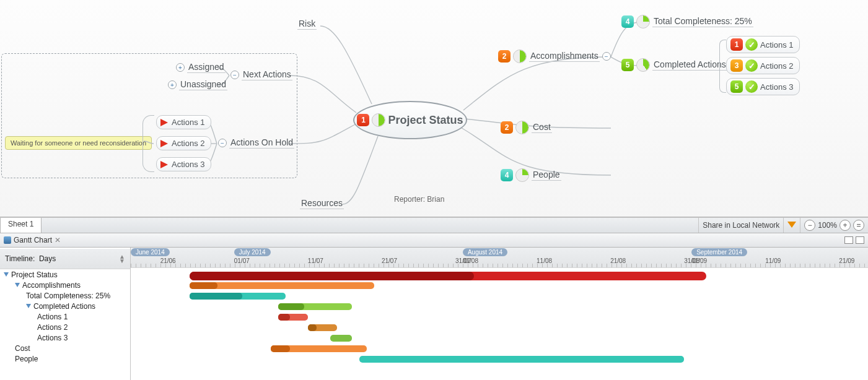 This screenshot has height=380, width=868. What do you see at coordinates (21, 225) in the screenshot?
I see `sheet-tab: Sheet 1` at bounding box center [21, 225].